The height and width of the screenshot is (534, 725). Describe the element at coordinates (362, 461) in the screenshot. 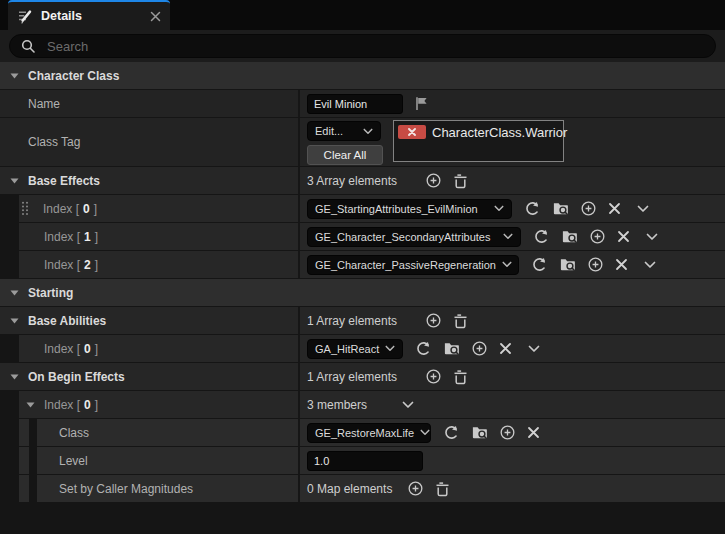

I see `row-level: Level` at that location.